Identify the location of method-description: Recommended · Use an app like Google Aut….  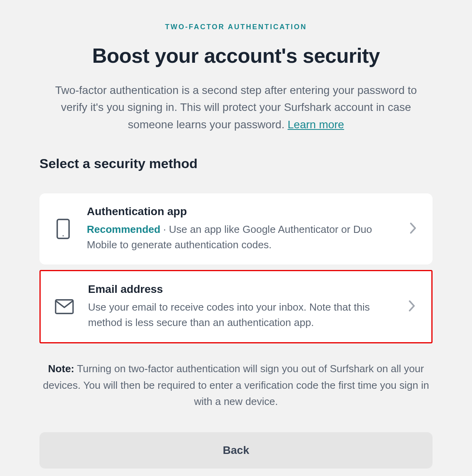
(241, 237).